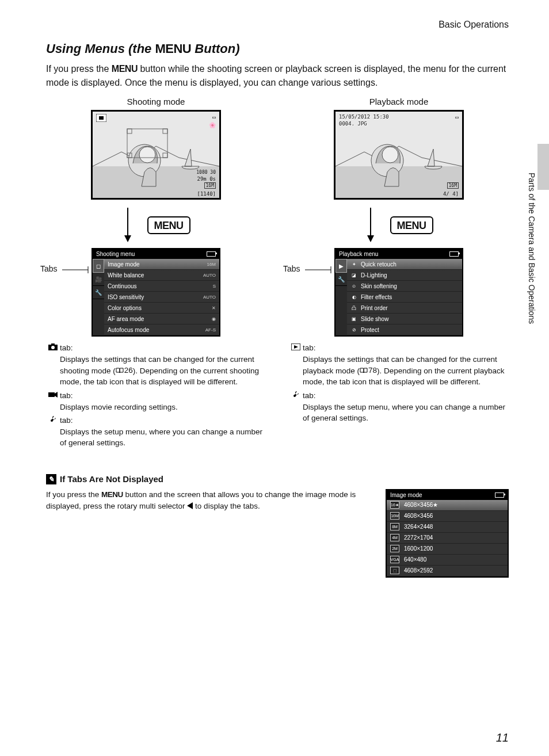  Describe the element at coordinates (156, 365) in the screenshot. I see `tab-desc-camera: tab:Displays the settings that can be ch…` at that location.